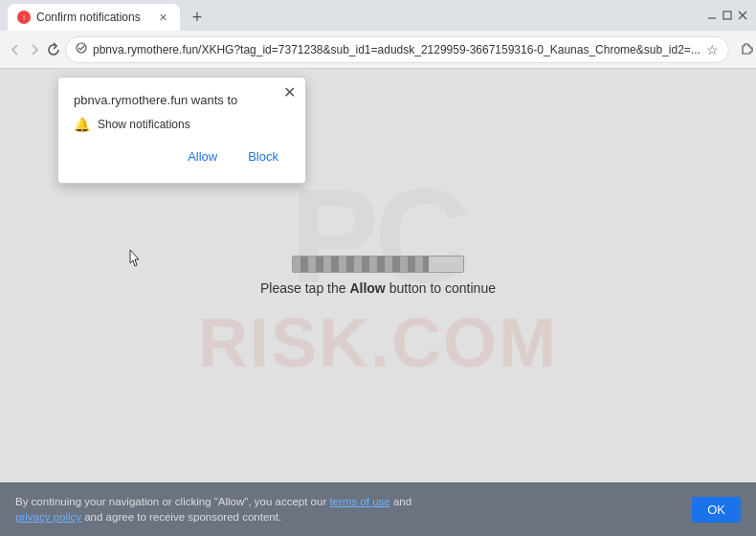 This screenshot has height=536, width=756. I want to click on maximize-button, so click(727, 15).